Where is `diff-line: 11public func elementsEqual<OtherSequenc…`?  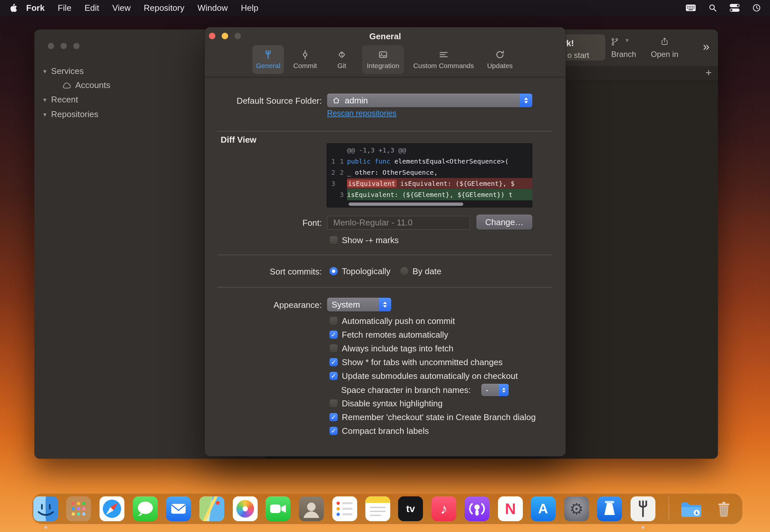 diff-line: 11public func elementsEqual<OtherSequenc… is located at coordinates (430, 161).